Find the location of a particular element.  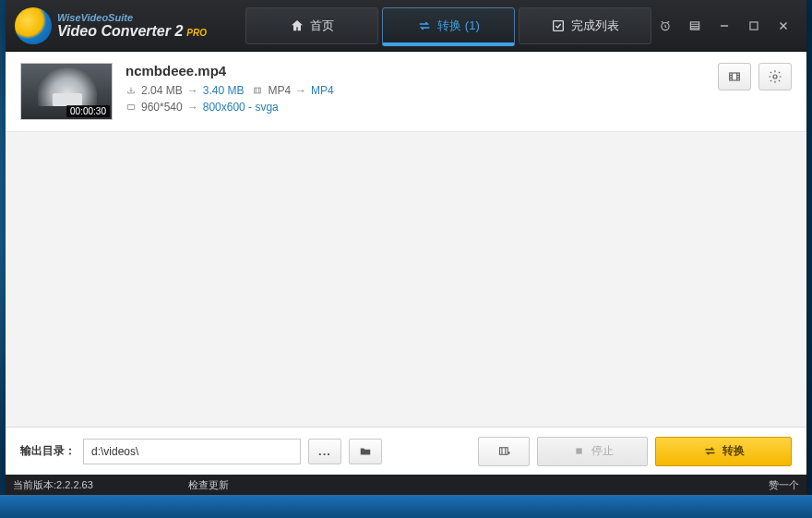

logo-area: WiseVideoSuite Video Converter 2PRO is located at coordinates (129, 26).